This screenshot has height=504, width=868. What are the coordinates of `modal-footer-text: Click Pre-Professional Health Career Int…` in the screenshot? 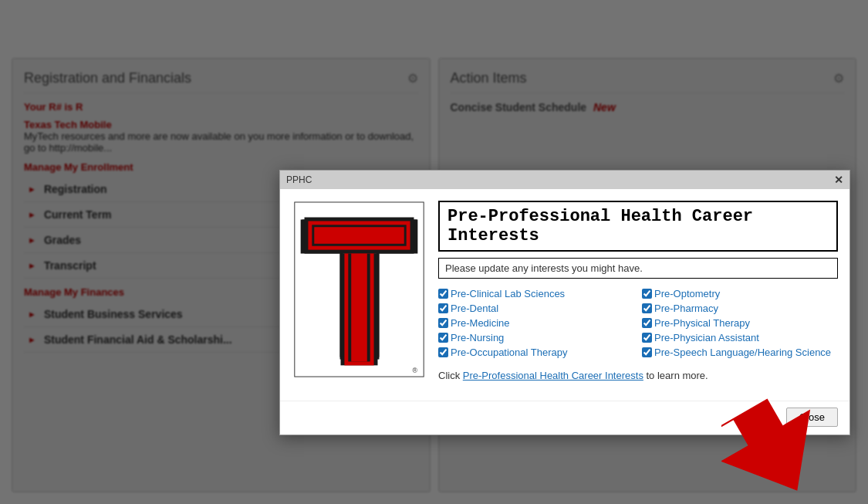 It's located at (638, 375).